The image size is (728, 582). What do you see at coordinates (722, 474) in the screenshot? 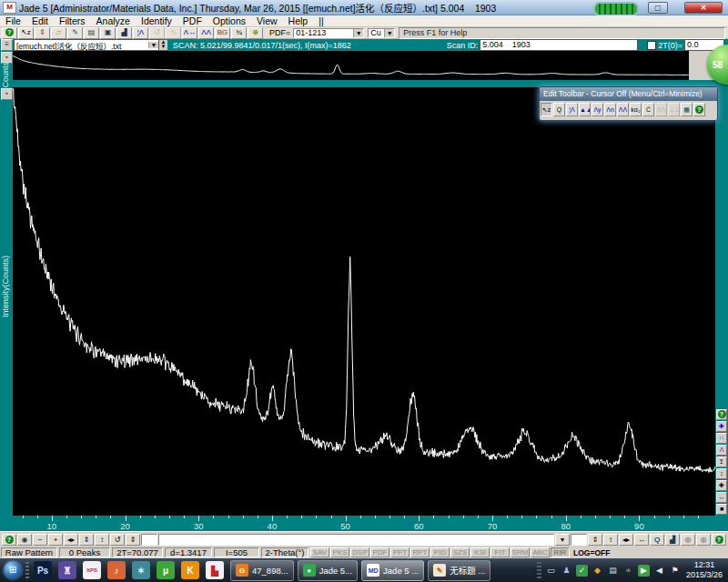
I see `v-expand-button: ↕` at bounding box center [722, 474].